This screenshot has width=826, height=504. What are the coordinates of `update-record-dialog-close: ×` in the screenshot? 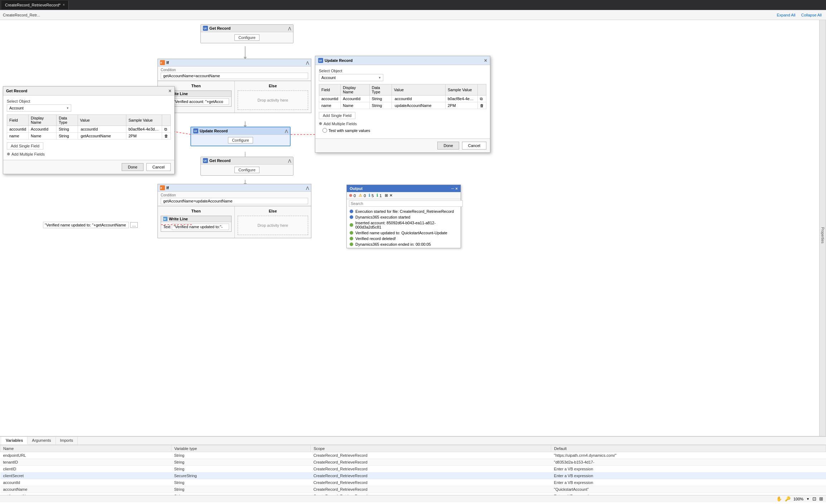 It's located at (486, 60).